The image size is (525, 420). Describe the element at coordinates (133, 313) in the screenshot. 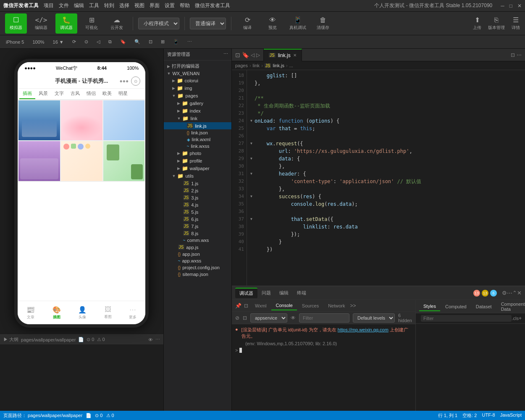

I see `phone-nav-more: ⋯ 更多` at that location.